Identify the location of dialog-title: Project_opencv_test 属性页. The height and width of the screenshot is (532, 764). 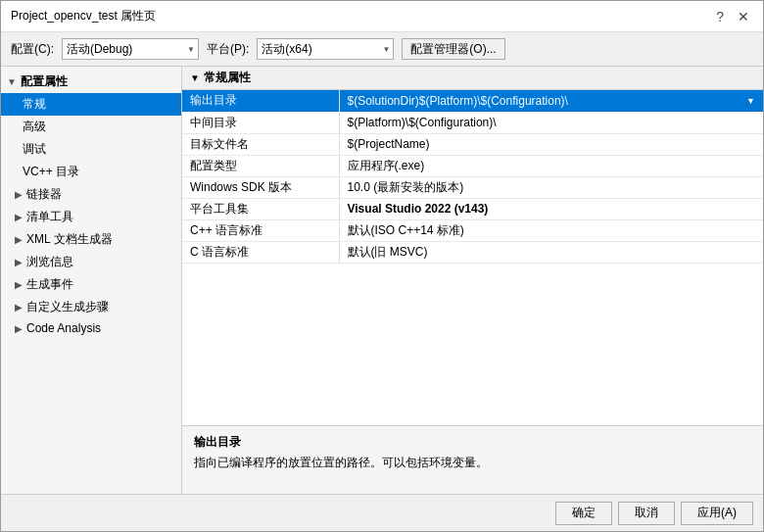
(83, 16).